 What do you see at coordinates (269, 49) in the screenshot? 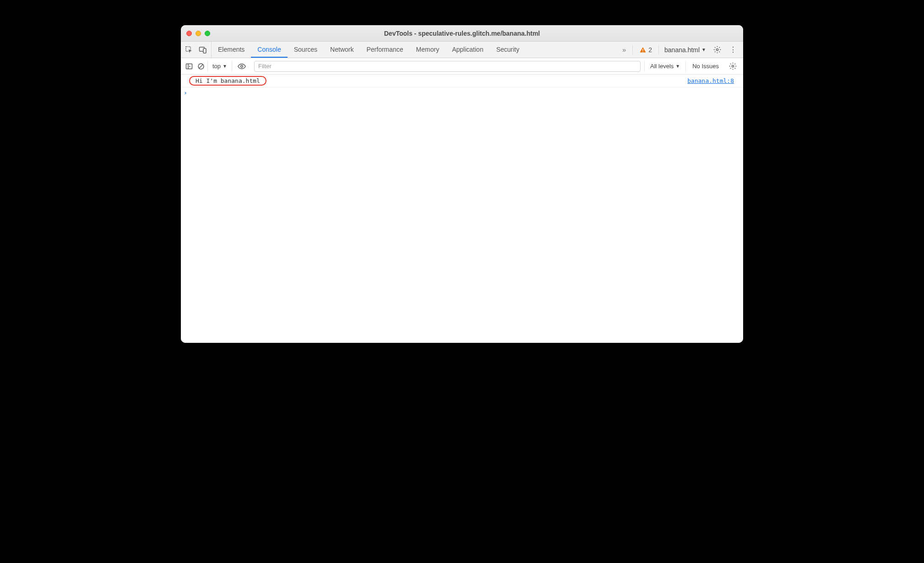
I see `tab-label: Console` at bounding box center [269, 49].